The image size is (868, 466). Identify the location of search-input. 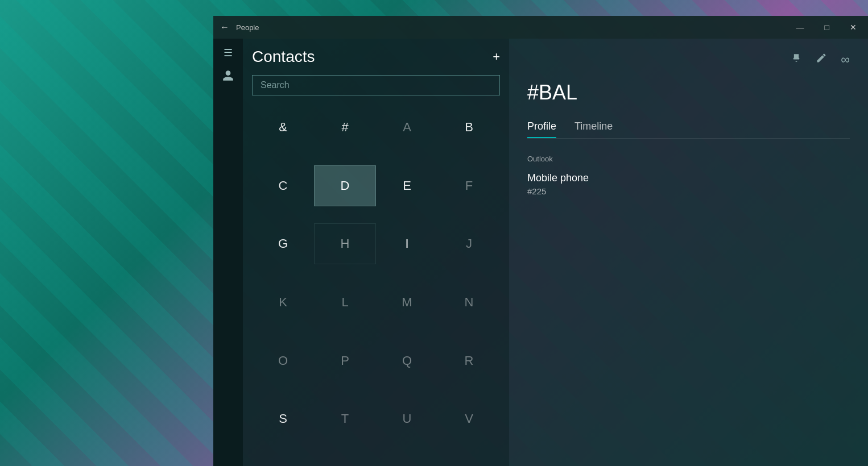
(376, 85).